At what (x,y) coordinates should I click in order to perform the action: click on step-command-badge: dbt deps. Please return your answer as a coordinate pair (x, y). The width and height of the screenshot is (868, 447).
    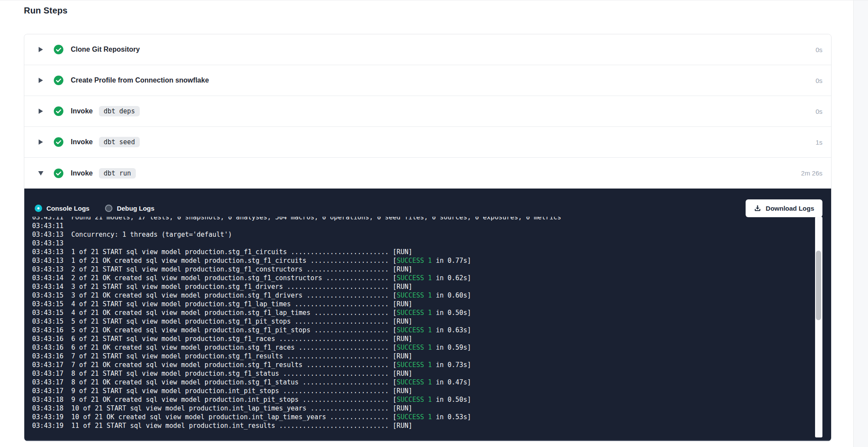
    Looking at the image, I should click on (119, 111).